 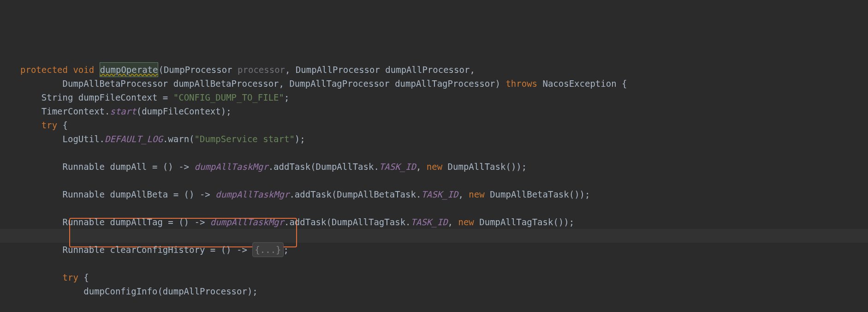 What do you see at coordinates (524, 222) in the screenshot?
I see `code-token: DumpAllTagTask());` at bounding box center [524, 222].